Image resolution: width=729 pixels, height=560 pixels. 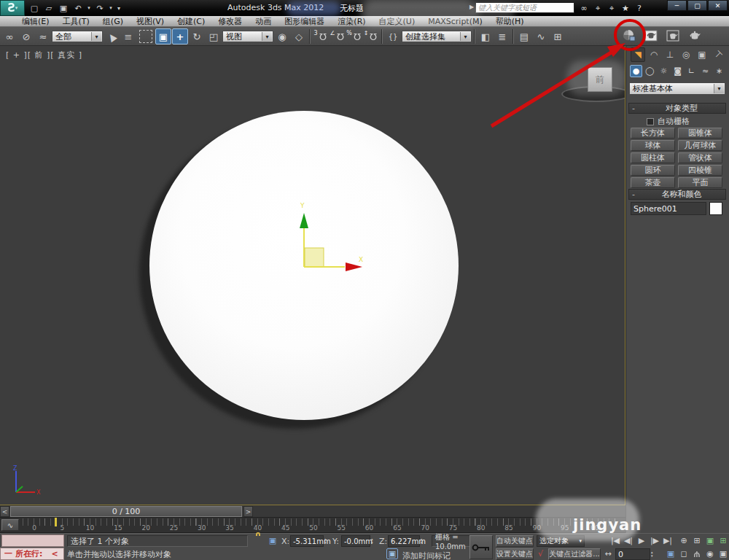 I want to click on time-slider-track: < 0 / 100 >, so click(x=313, y=512).